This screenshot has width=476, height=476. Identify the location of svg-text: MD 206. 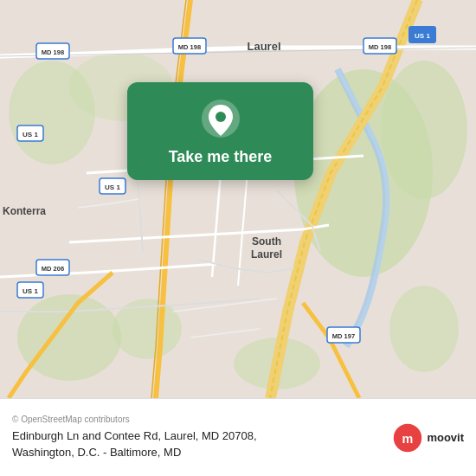
(53, 268).